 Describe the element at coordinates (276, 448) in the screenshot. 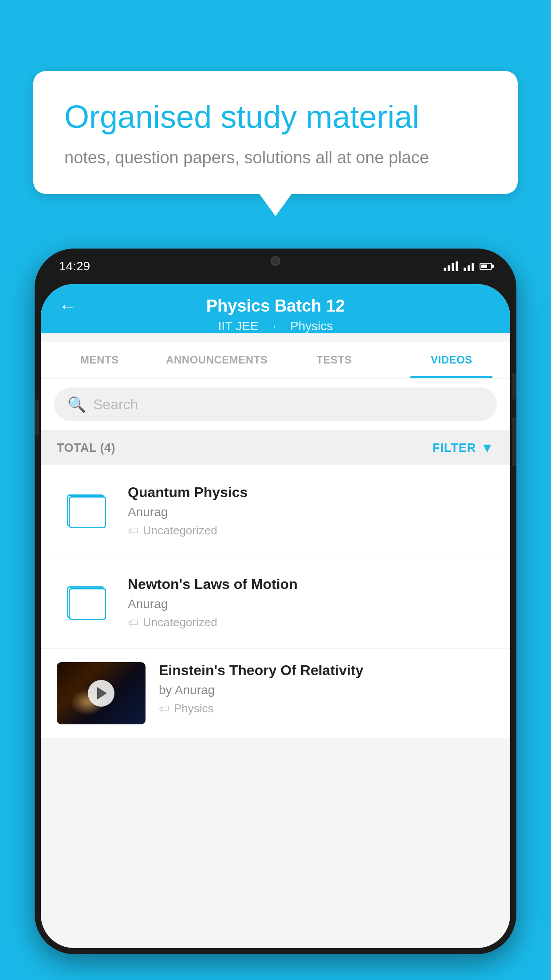

I see `filter-bar: TOTAL (4) FILTER ▼` at that location.